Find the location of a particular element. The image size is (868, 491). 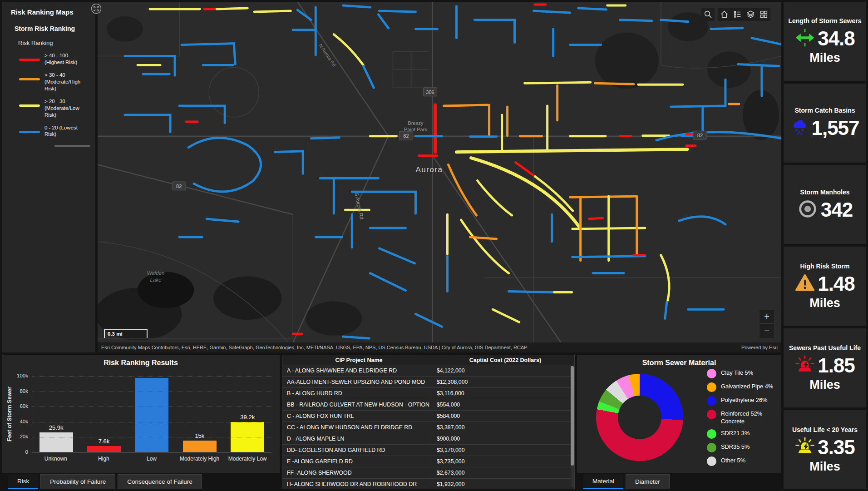

cip-project-name-cell: FF -ALONG SHERWOOD is located at coordinates (357, 473).